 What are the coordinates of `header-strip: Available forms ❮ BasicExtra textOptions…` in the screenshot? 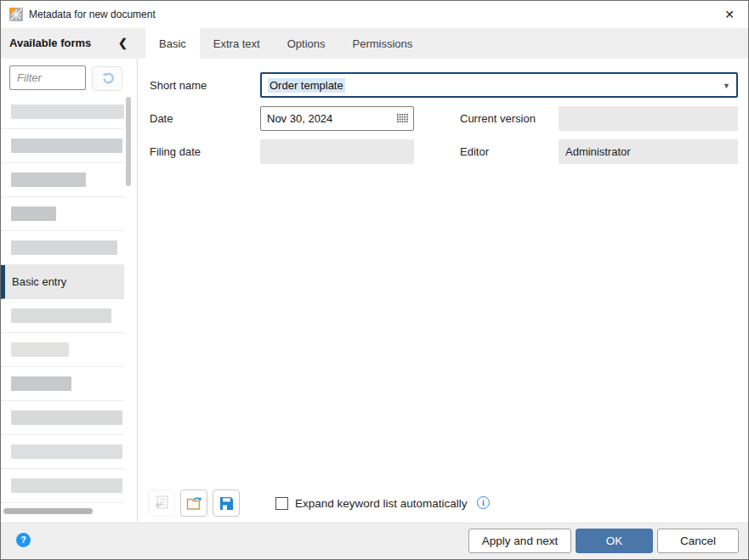 It's located at (374, 43).